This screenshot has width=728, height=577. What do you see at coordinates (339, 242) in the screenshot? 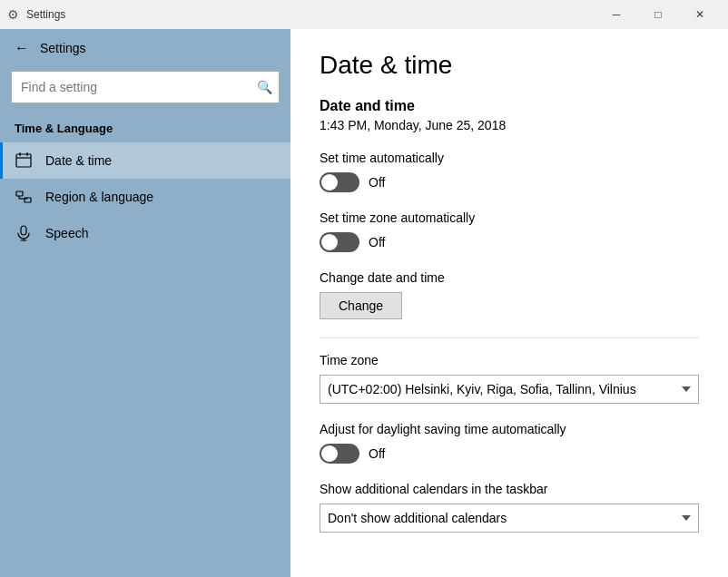
I see `set-timezone-auto-toggle` at bounding box center [339, 242].